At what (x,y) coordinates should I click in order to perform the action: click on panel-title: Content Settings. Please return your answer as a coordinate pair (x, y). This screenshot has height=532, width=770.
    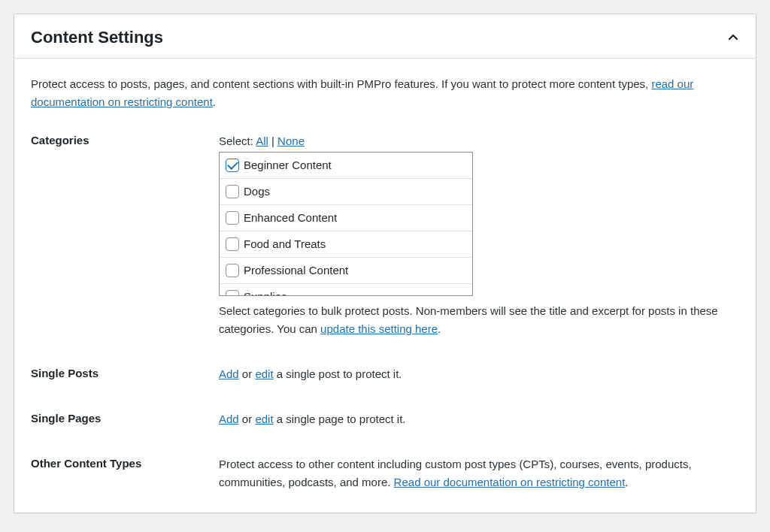
    Looking at the image, I should click on (97, 38).